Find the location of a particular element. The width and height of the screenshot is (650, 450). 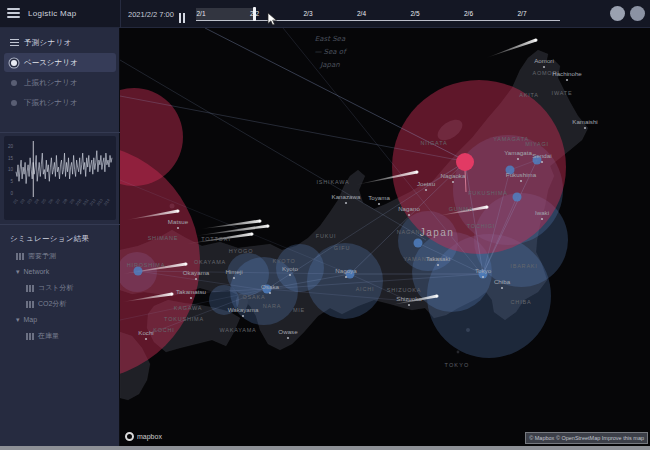

city-label: Fukushima is located at coordinates (522, 174).